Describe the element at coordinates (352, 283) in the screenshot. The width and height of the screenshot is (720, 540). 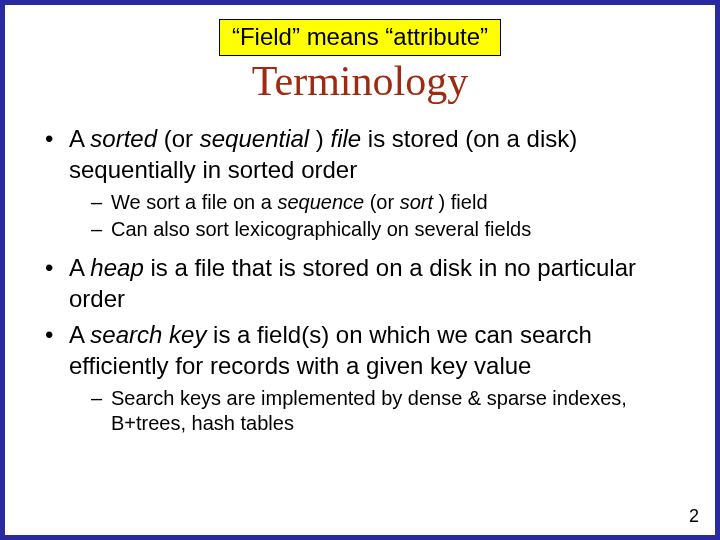
I see `text: is a file that is stored on a disk in no…` at that location.